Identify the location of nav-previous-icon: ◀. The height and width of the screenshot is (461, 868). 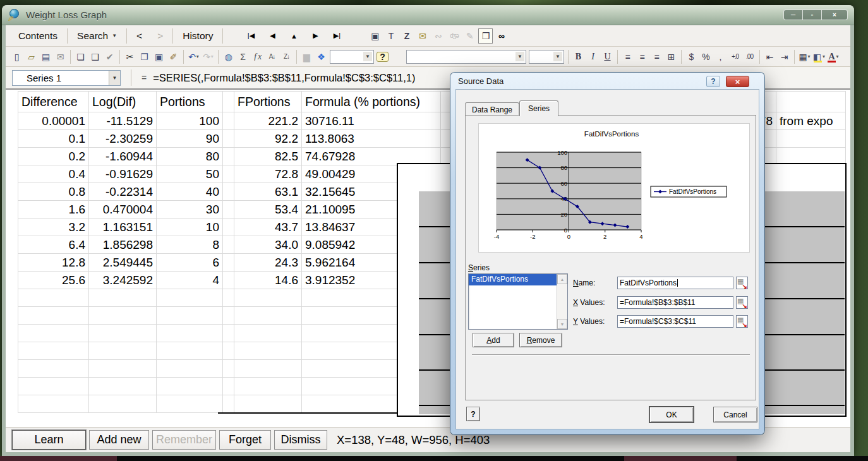
(272, 35).